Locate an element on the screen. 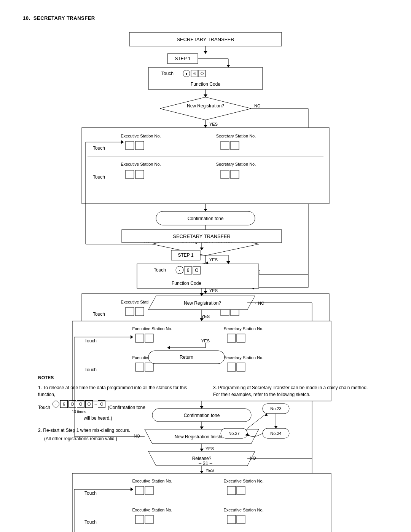 Image resolution: width=411 pixels, height=532 pixels. svg-text: No.24 is located at coordinates (276, 433).